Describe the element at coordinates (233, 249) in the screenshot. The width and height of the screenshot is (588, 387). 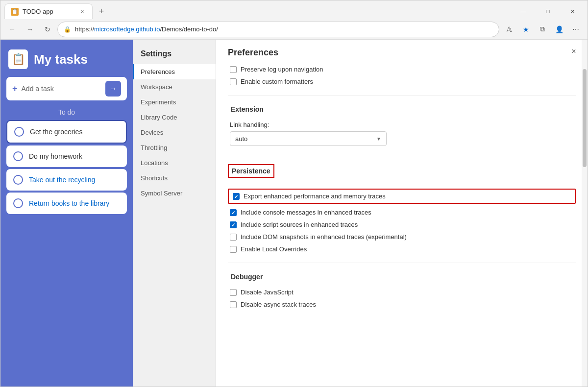
I see `local-overrides-checkbox` at that location.